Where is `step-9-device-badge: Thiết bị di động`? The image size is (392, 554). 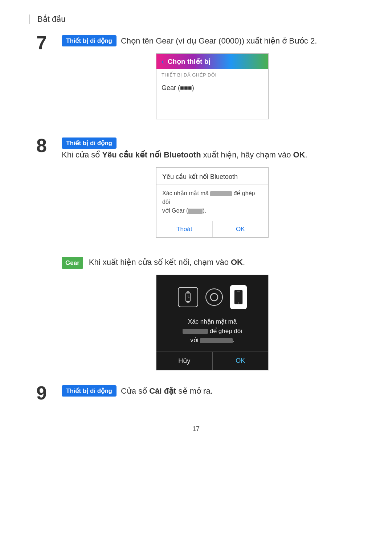 step-9-device-badge: Thiết bị di động is located at coordinates (89, 391).